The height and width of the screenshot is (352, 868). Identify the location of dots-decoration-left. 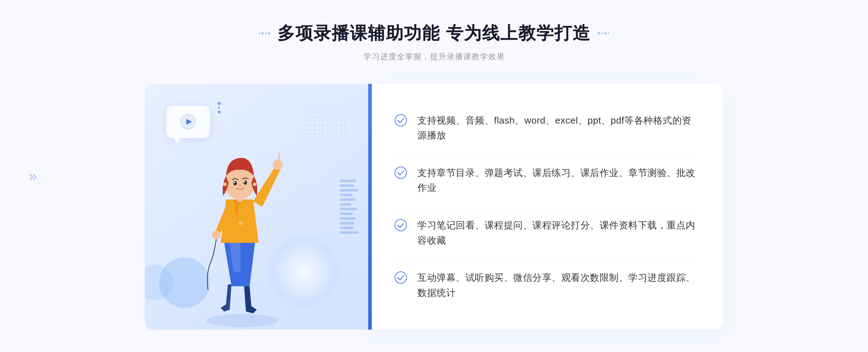
(65, 69).